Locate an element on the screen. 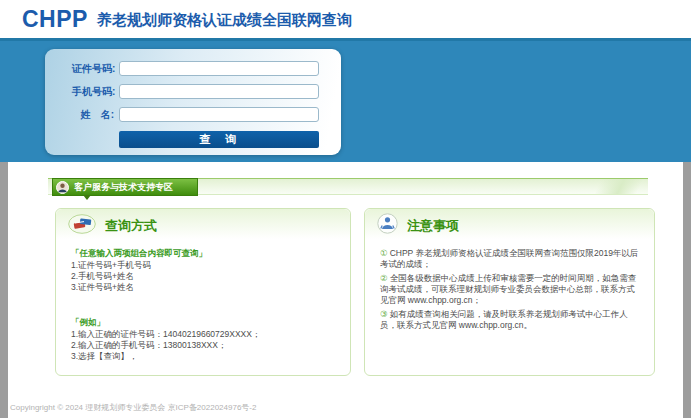 The image size is (691, 418). note-item: ②全国各级数据中心成绩上传和审核需要一定的时间周期，如急需查询考试成绩，可联系理… is located at coordinates (510, 290).